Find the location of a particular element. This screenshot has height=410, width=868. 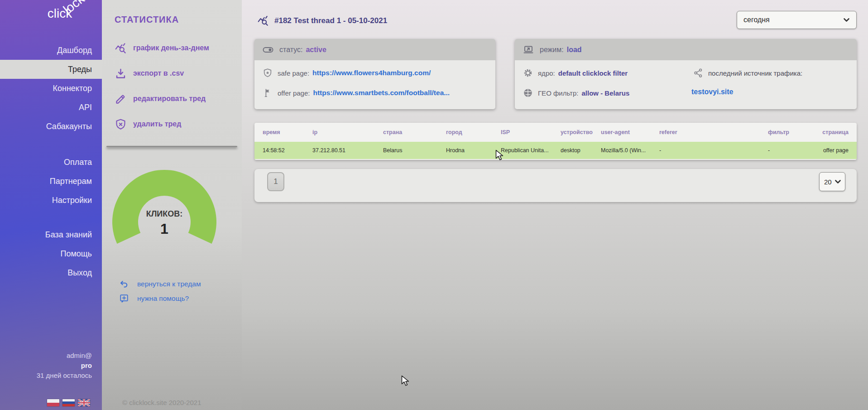

need-help-link: нужна помощь? is located at coordinates (154, 299).